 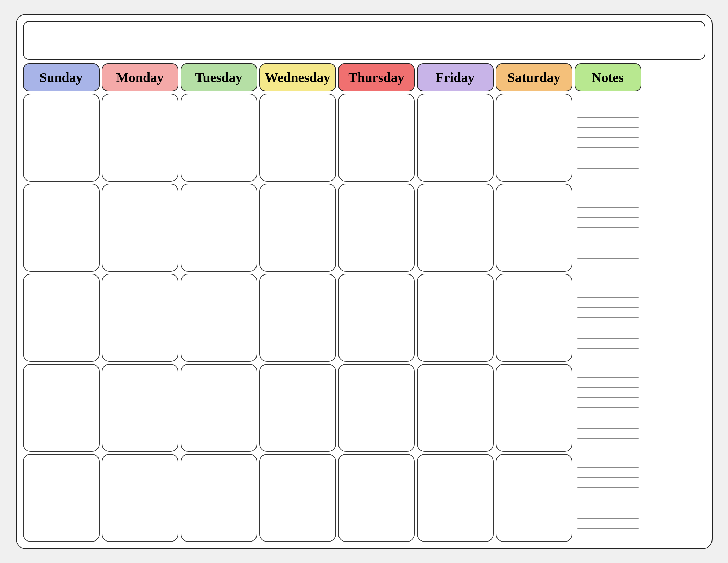 I want to click on cell-w1-fri, so click(x=455, y=138).